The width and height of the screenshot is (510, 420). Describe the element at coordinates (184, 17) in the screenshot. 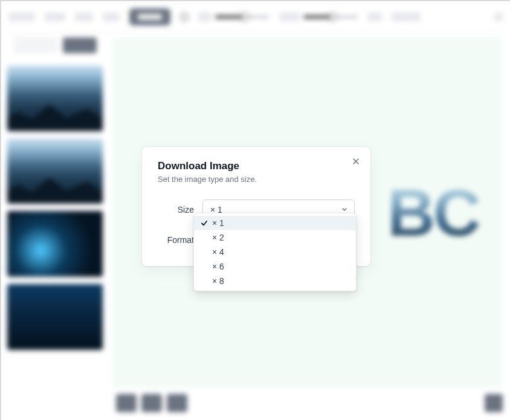

I see `toolbar-icon` at that location.